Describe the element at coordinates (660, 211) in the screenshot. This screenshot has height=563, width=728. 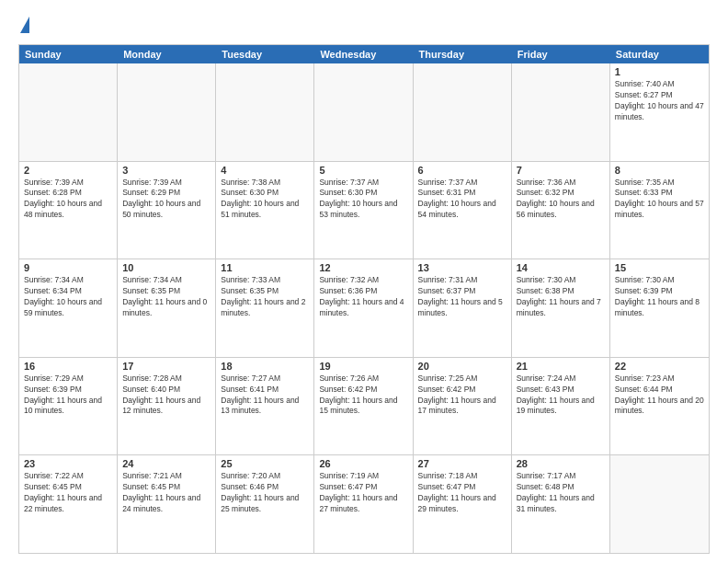
I see `calendar-cell: 8Sunrise: 7:35 AMSunset: 6:33 PMDaylight…` at that location.